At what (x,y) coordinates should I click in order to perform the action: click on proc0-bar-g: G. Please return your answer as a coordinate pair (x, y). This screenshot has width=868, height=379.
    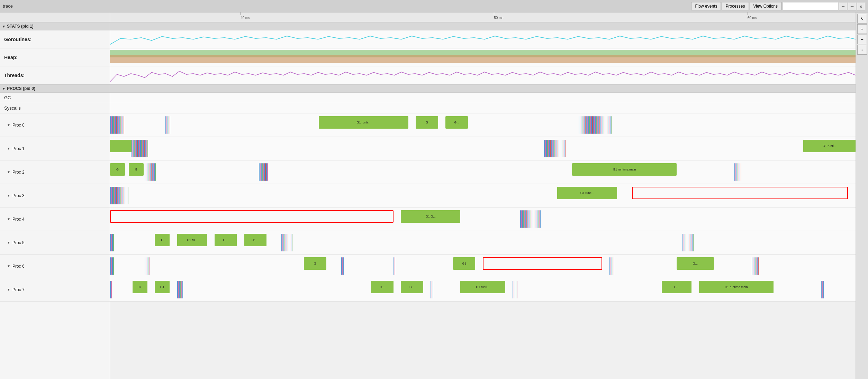
    Looking at the image, I should click on (427, 122).